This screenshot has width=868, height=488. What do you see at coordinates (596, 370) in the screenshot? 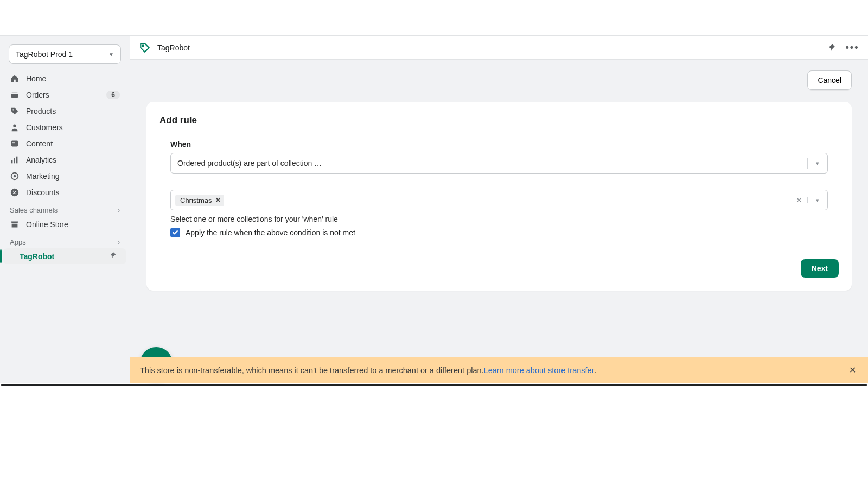
I see `banner-suffix: .` at bounding box center [596, 370].